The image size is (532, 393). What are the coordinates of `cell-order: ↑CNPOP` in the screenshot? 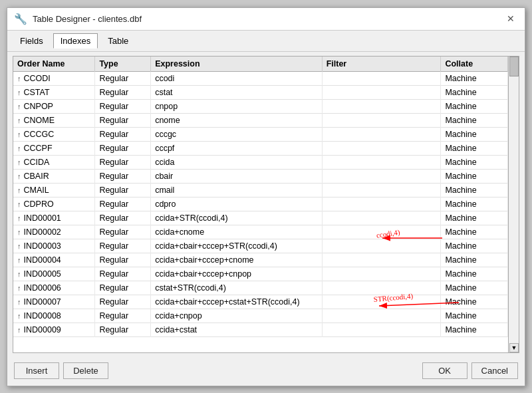 It's located at (55, 106).